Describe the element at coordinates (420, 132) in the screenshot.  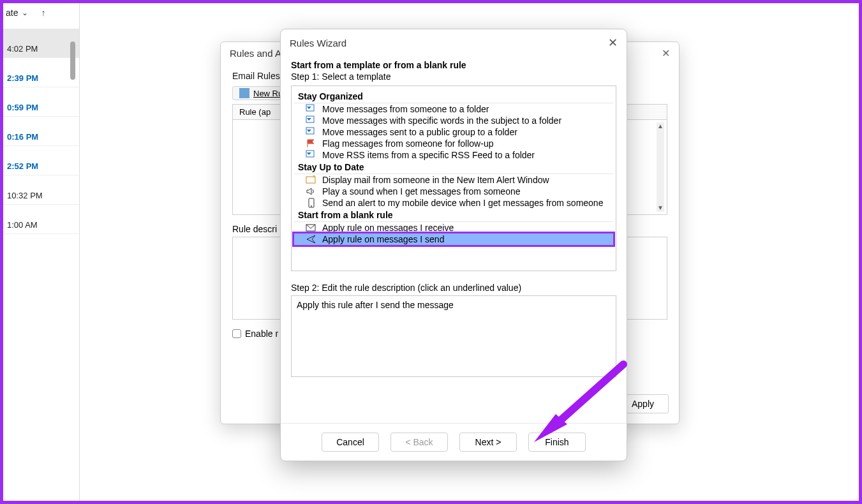
I see `template-label: Move messages sent to a public group to …` at that location.